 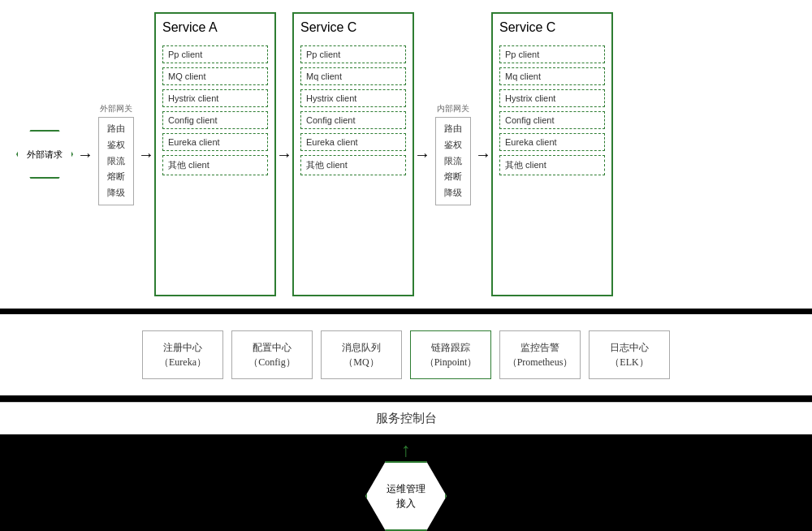 I want to click on internal-gateway-functions: 路由 鉴权 限流 熔断 降级, so click(x=453, y=161).